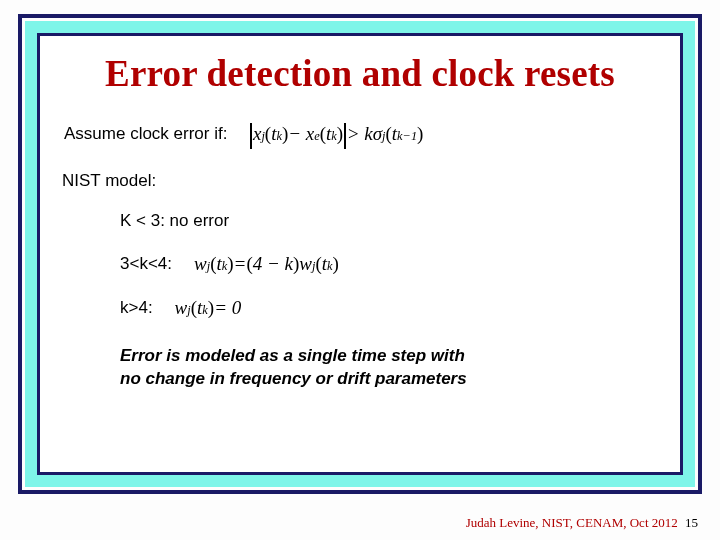 The height and width of the screenshot is (540, 720). What do you see at coordinates (136, 308) in the screenshot?
I see `condition-3-label: k>4:` at bounding box center [136, 308].